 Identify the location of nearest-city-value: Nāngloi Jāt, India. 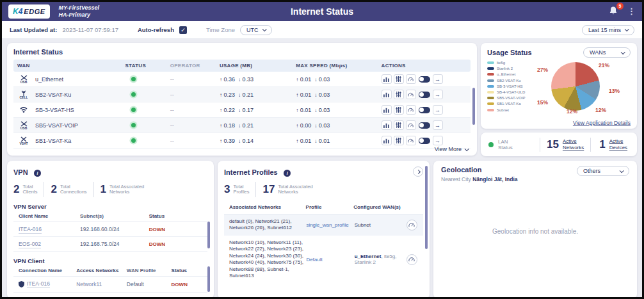
(495, 179).